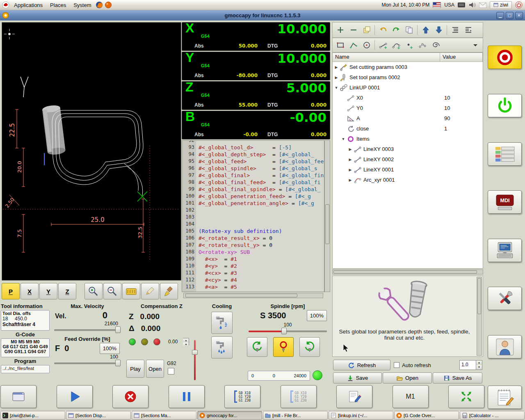  What do you see at coordinates (471, 365) in the screenshot?
I see `refresh-interval-spinner: 1.0 ▲▼` at bounding box center [471, 365].